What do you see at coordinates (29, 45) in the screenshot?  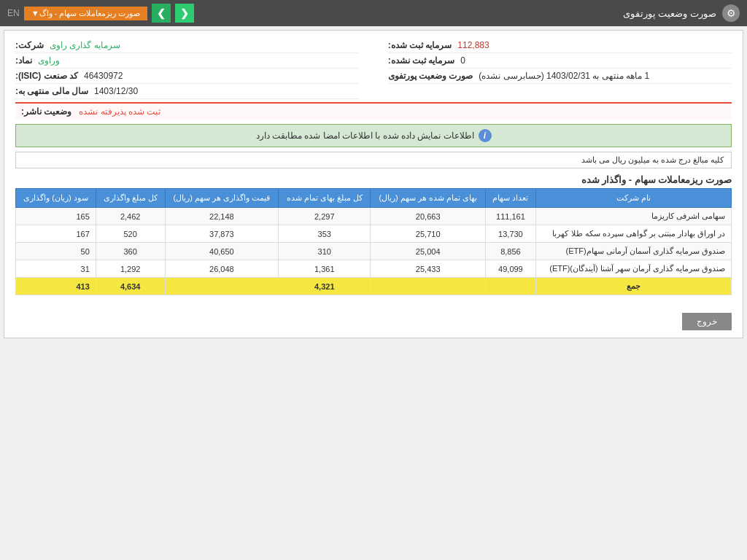 I see `company-name-label: شرکت:` at bounding box center [29, 45].